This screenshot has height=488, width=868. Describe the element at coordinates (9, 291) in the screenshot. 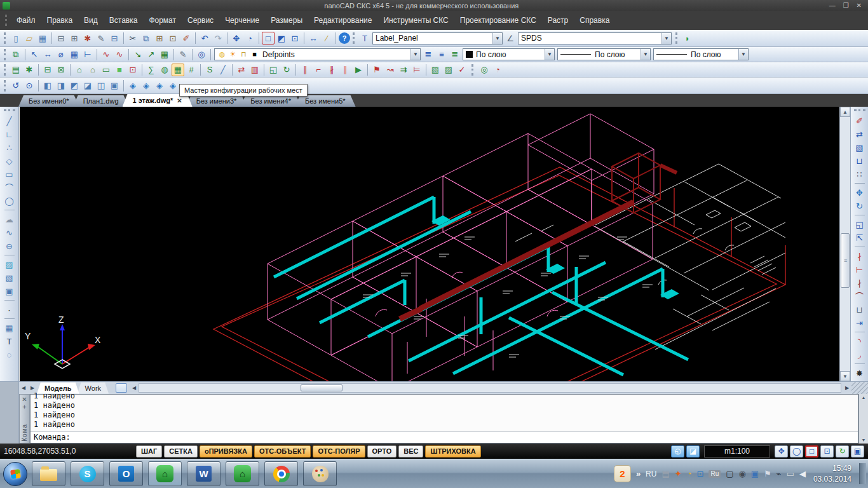

I see `insert-image-icon: ▣` at that location.